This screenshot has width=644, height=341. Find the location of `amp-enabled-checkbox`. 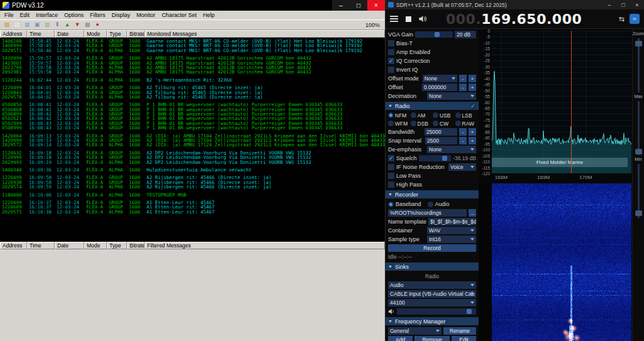

amp-enabled-checkbox is located at coordinates (391, 52).